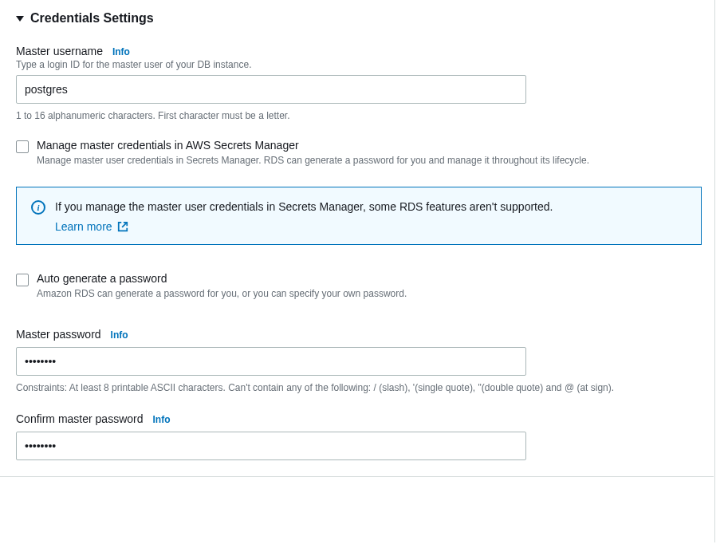 This screenshot has width=728, height=560. What do you see at coordinates (84, 227) in the screenshot?
I see `learn-more-link: Learn more` at bounding box center [84, 227].